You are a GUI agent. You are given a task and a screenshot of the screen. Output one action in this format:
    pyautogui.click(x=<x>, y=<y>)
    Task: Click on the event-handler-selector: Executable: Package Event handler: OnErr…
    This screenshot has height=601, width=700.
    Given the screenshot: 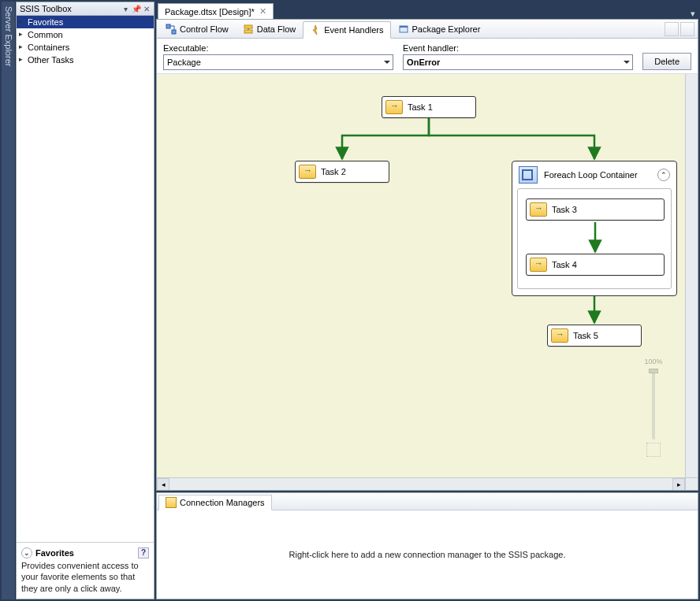 What is the action you would take?
    pyautogui.click(x=427, y=57)
    